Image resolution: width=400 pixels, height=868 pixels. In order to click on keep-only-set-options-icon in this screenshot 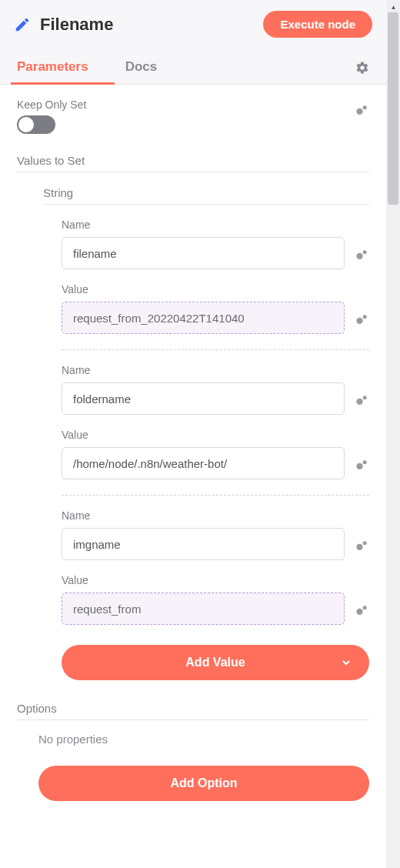, I will do `click(362, 108)`.